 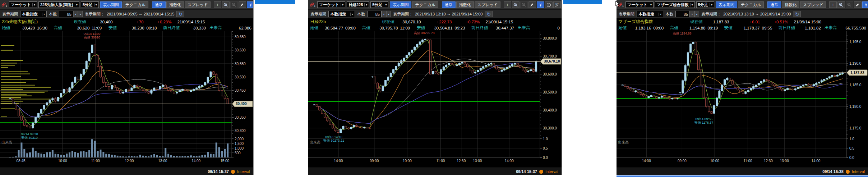 I want to click on low-value: 30,504.81, so click(x=439, y=28).